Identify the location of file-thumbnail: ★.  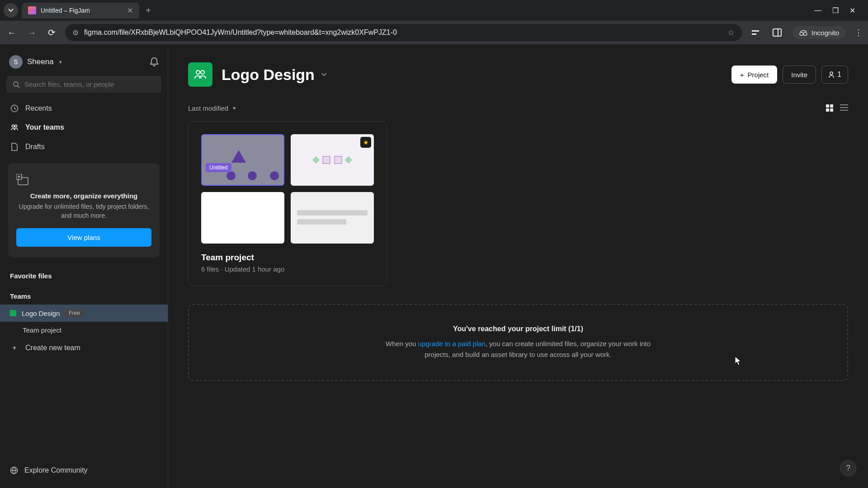
(332, 160).